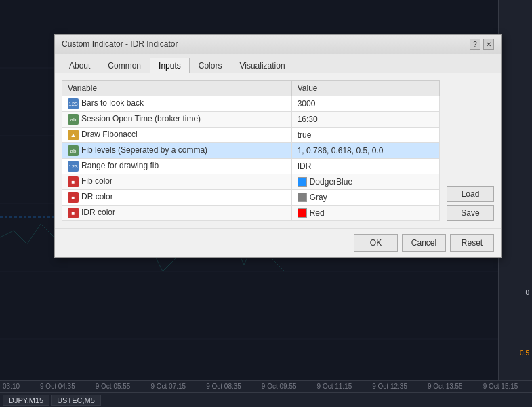 This screenshot has height=407, width=532. Describe the element at coordinates (125, 65) in the screenshot. I see `tab-common: Common` at that location.